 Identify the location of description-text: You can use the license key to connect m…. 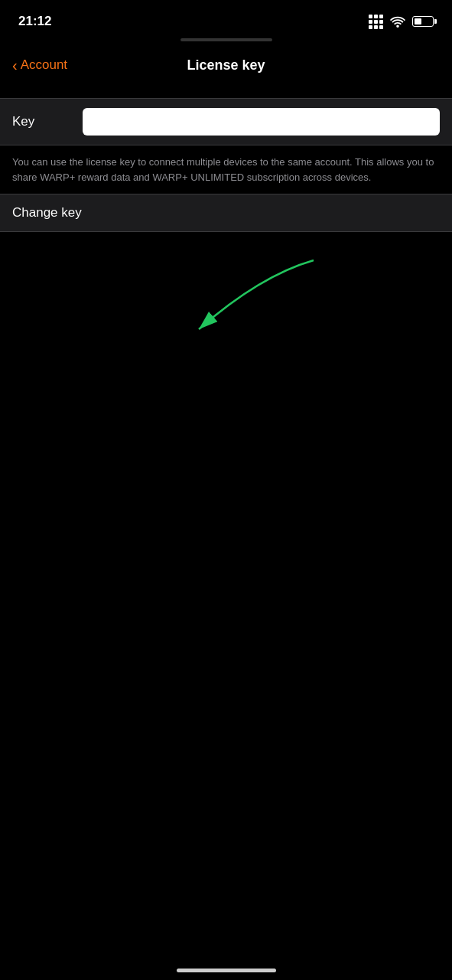
(226, 170).